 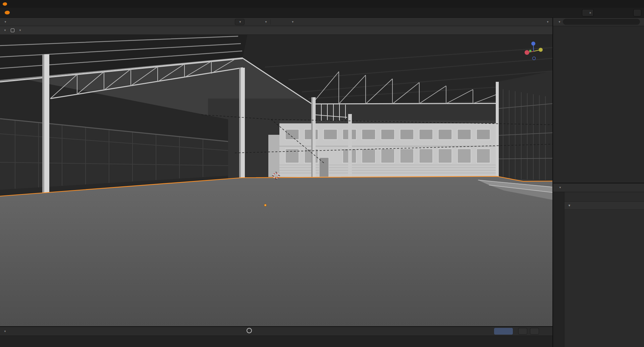 I want to click on options-dropdown: ▼, so click(x=547, y=22).